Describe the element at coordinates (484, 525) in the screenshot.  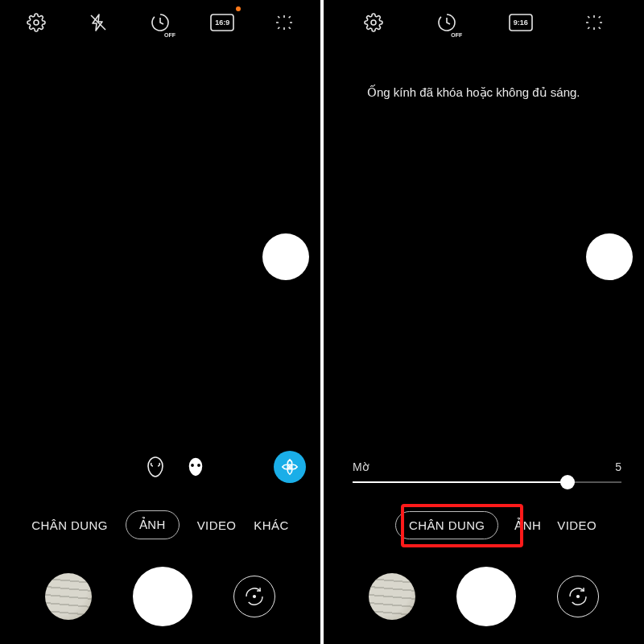
I see `mode-selector: CHÂN DUNG ẢNH VIDEO` at that location.